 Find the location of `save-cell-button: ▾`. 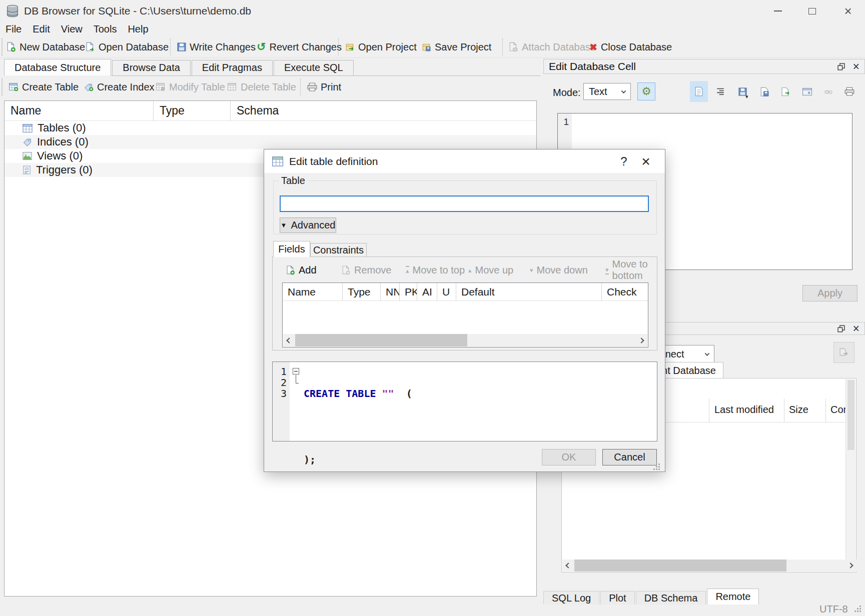

save-cell-button: ▾ is located at coordinates (742, 92).